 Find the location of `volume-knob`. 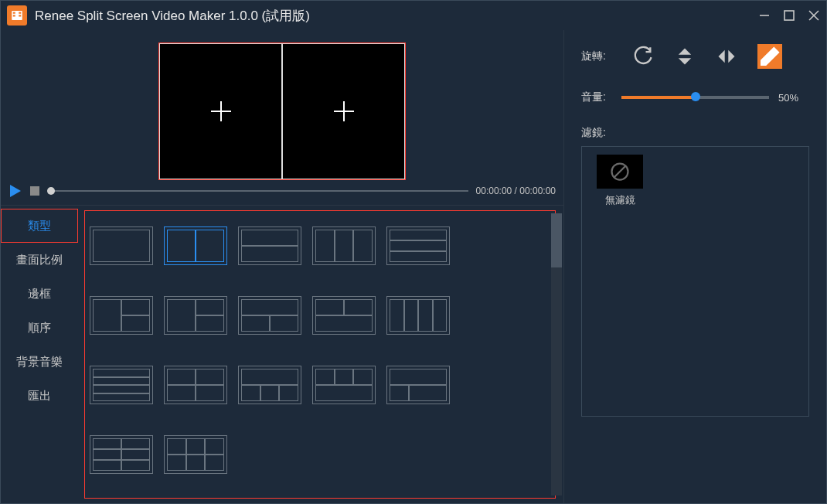

volume-knob is located at coordinates (696, 97).